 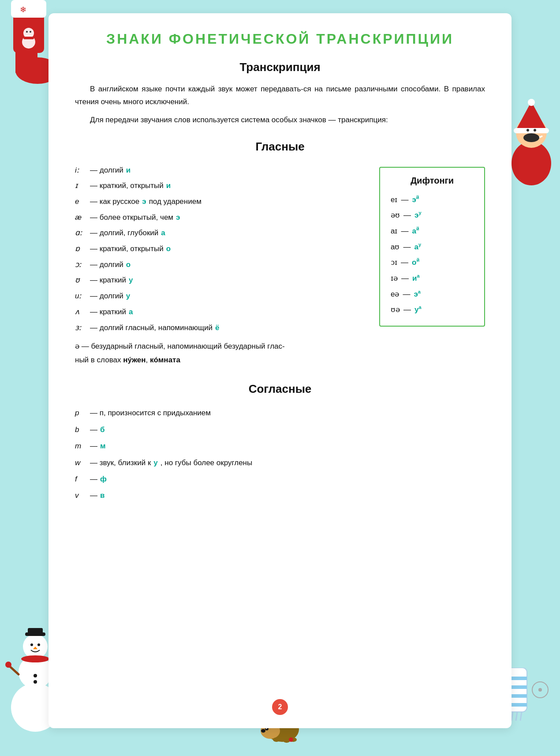 What do you see at coordinates (81, 413) in the screenshot?
I see `cons-symbol: p` at bounding box center [81, 413].